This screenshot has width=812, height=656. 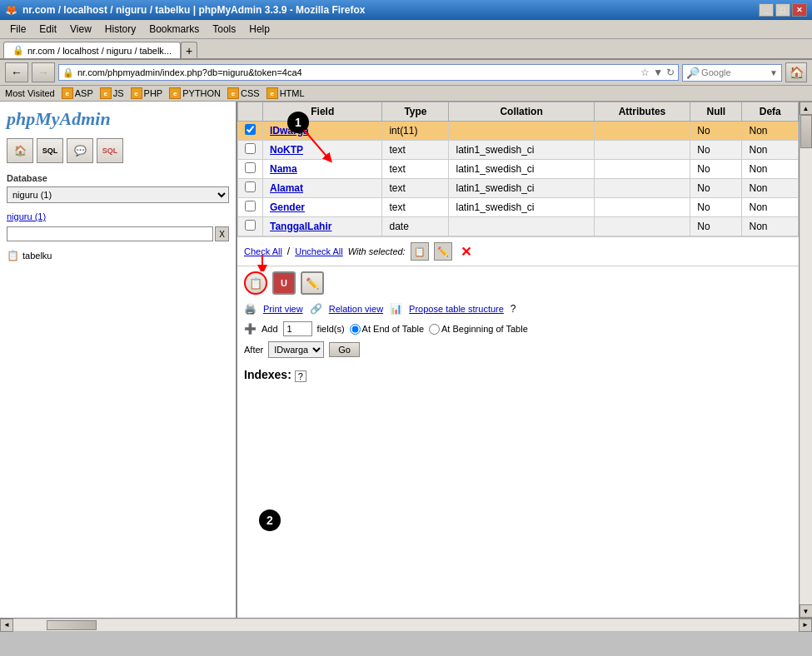 I want to click on home-button: 🏠, so click(x=796, y=72).